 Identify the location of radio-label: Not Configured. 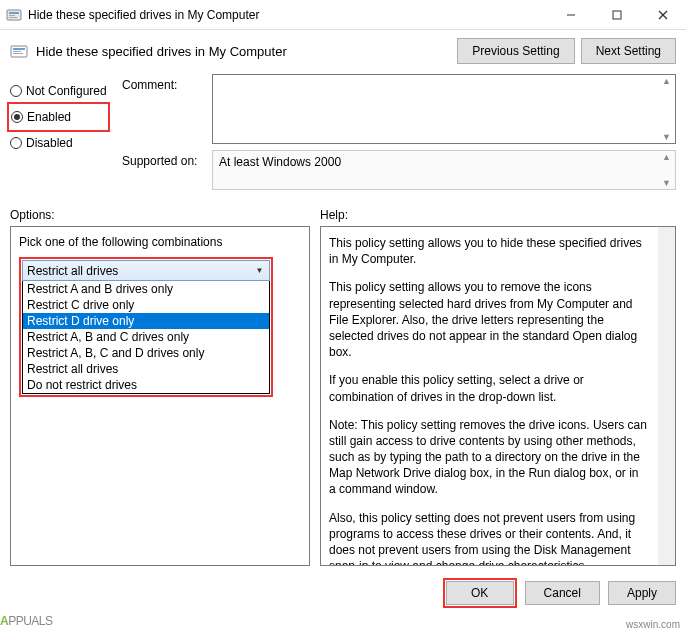
(66, 91).